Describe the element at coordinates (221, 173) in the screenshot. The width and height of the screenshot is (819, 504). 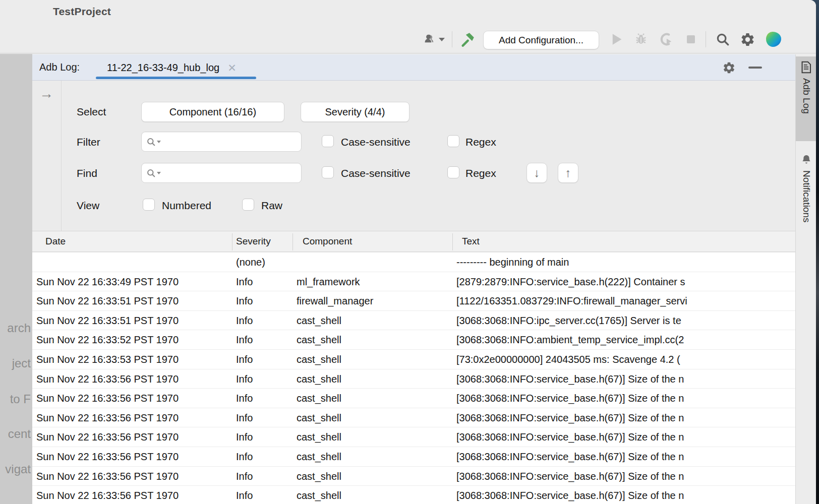
I see `find-input` at that location.